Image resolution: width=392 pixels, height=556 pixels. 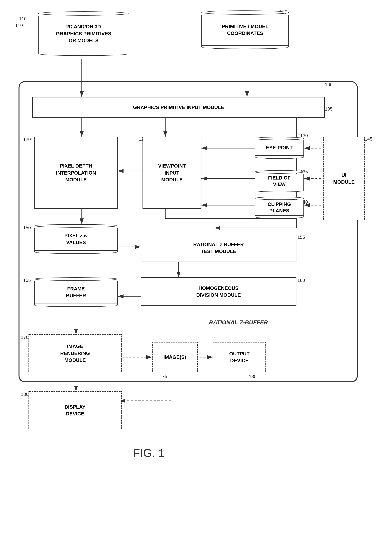 What do you see at coordinates (25, 337) in the screenshot?
I see `ref-num-170: 170` at bounding box center [25, 337].